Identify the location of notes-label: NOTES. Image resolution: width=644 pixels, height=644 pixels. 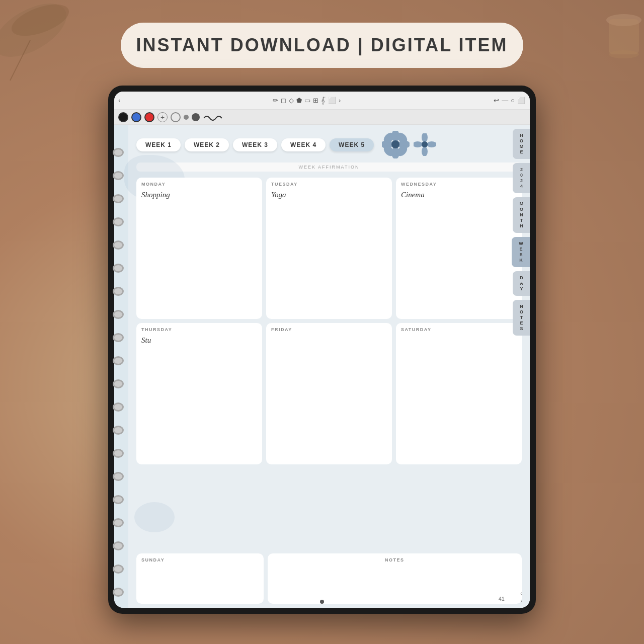
(394, 560).